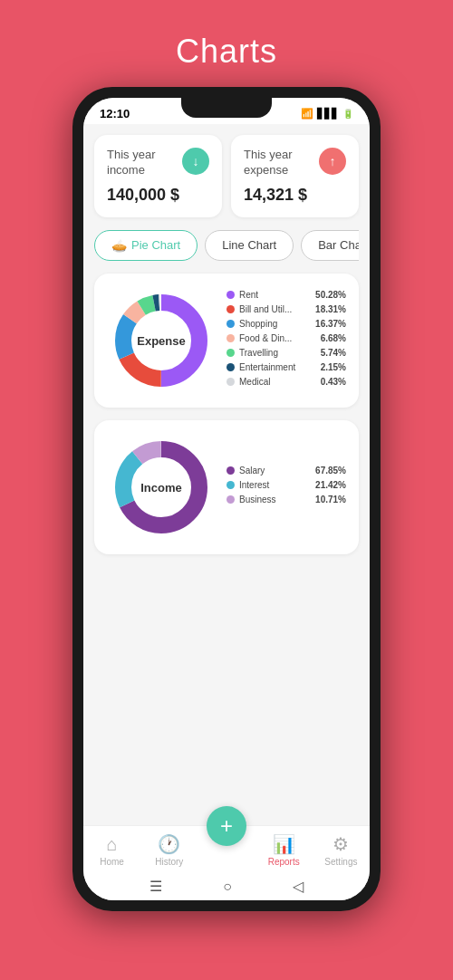 The width and height of the screenshot is (453, 980). What do you see at coordinates (226, 826) in the screenshot?
I see `fab-button: +` at bounding box center [226, 826].